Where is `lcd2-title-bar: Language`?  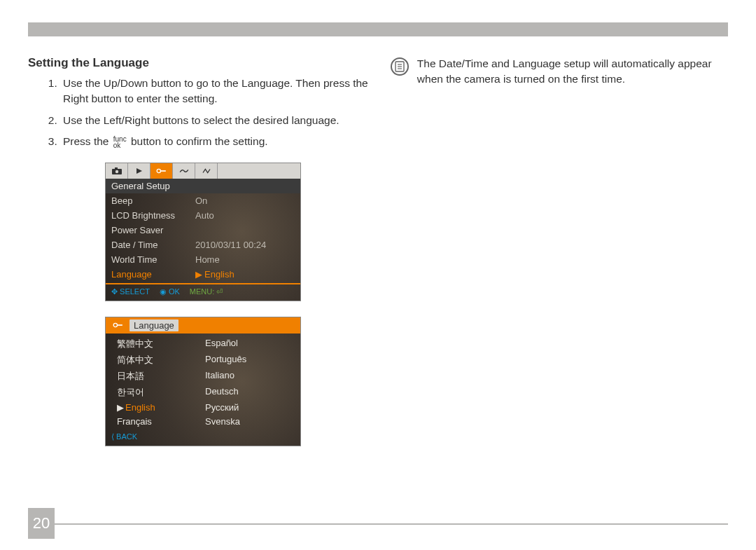
lcd2-title-bar: Language is located at coordinates (203, 325).